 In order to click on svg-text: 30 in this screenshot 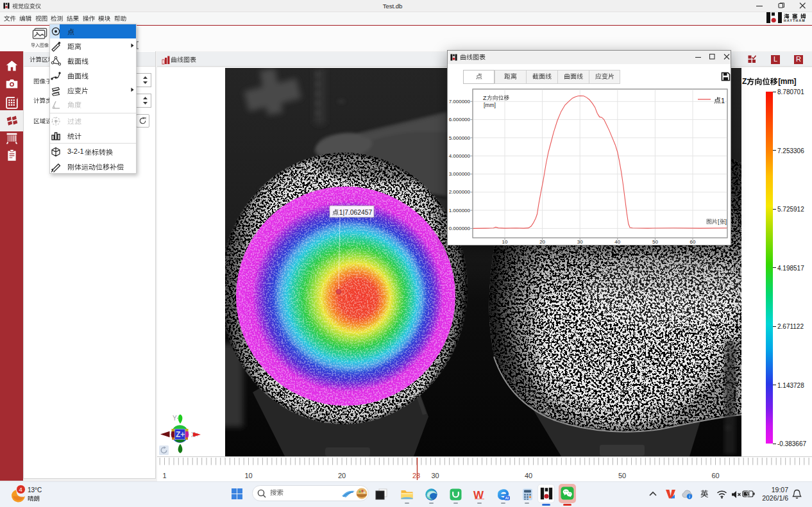, I will do `click(435, 476)`.